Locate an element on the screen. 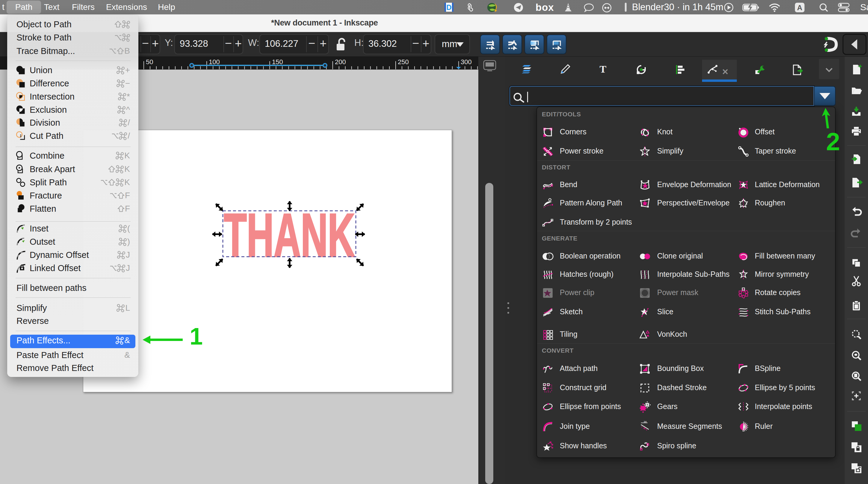  svg-text: 300 is located at coordinates (466, 62).